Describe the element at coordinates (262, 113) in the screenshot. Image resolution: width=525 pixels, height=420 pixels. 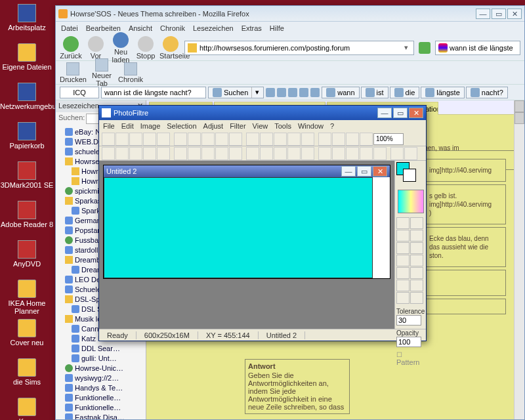
I see `pf-titlebar: PhotoFiltre — ▭ ✕` at that location.